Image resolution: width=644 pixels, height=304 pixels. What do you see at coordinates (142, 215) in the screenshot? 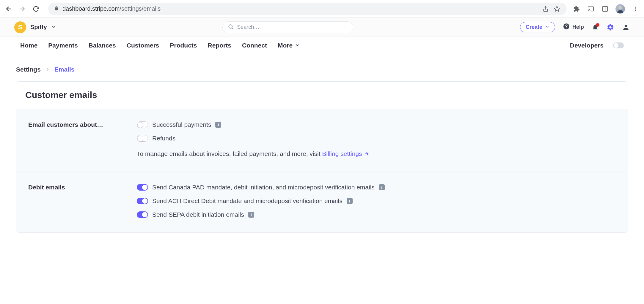
I see `toggle-sepa` at bounding box center [142, 215].